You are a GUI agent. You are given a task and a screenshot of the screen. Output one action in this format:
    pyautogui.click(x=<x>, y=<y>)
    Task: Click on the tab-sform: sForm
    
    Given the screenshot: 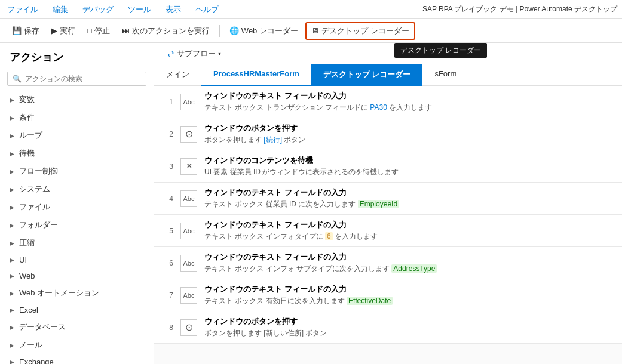 What is the action you would take?
    pyautogui.click(x=446, y=75)
    